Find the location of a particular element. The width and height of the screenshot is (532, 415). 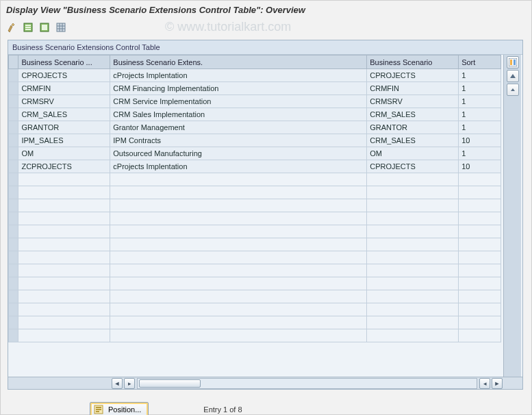

table-row: OMOutsourced ManufacturingOM1 is located at coordinates (255, 153).